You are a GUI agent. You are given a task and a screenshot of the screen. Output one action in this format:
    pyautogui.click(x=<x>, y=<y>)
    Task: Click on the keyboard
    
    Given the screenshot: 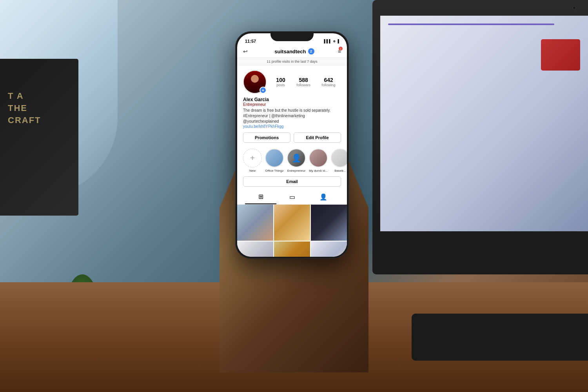 What is the action you would take?
    pyautogui.click(x=500, y=337)
    